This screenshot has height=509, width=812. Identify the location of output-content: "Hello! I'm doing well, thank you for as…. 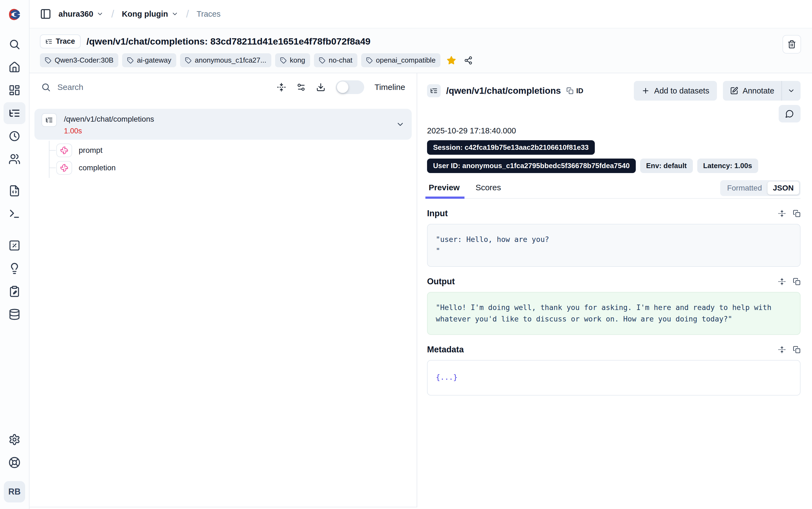
(614, 313).